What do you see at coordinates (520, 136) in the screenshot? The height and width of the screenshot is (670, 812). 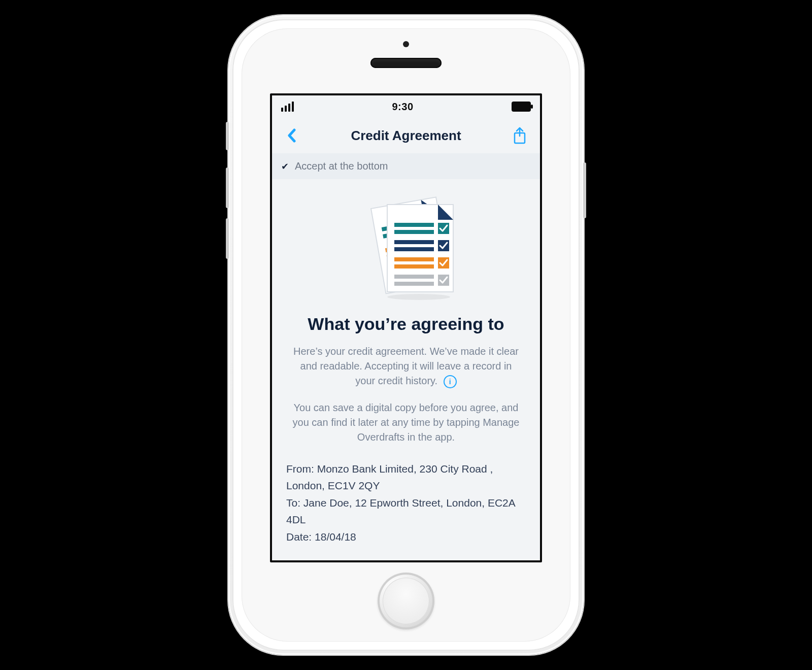 I see `share-button` at bounding box center [520, 136].